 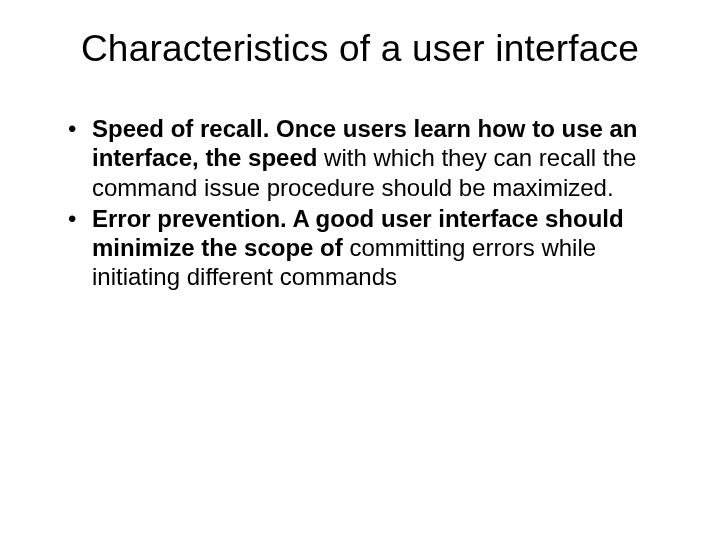 I want to click on list-item: Speed of recall. Once users learn how to…, so click(x=366, y=158).